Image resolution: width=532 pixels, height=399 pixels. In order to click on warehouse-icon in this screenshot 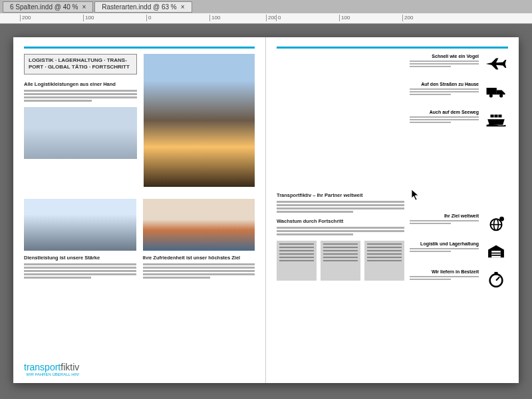, I will do `click(496, 251)`.